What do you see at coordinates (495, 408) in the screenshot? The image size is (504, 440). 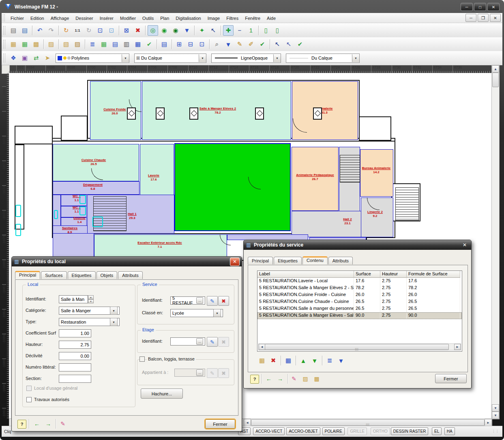 I see `scroll-down-icon: ▼` at bounding box center [495, 408].